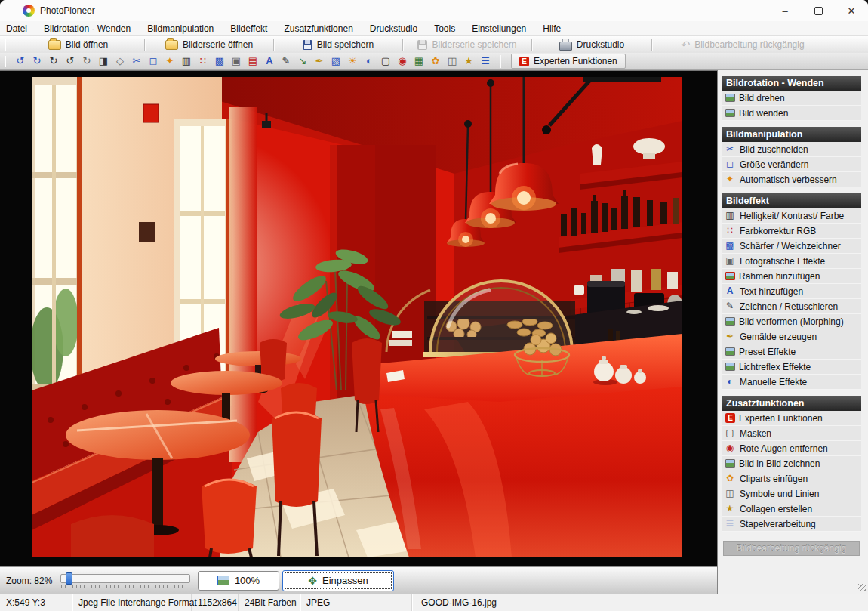 This screenshot has width=868, height=611. What do you see at coordinates (731, 367) in the screenshot?
I see `light-reflex-icon` at bounding box center [731, 367].